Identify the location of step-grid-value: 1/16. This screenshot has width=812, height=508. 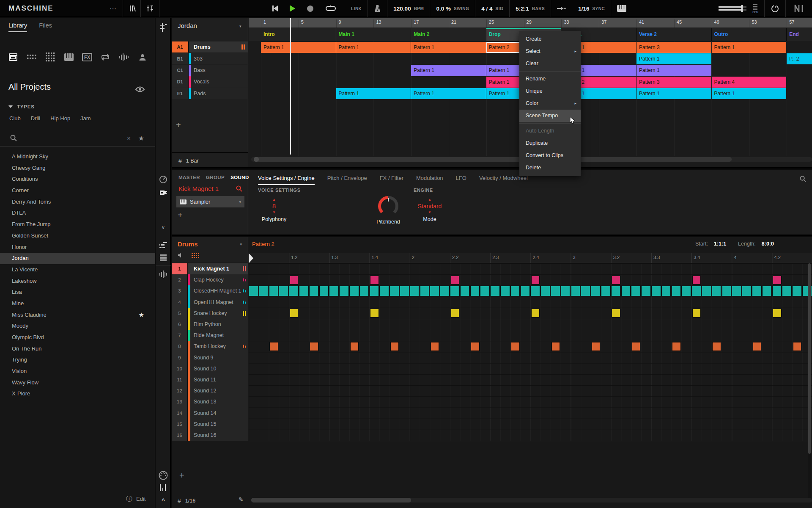
(190, 501).